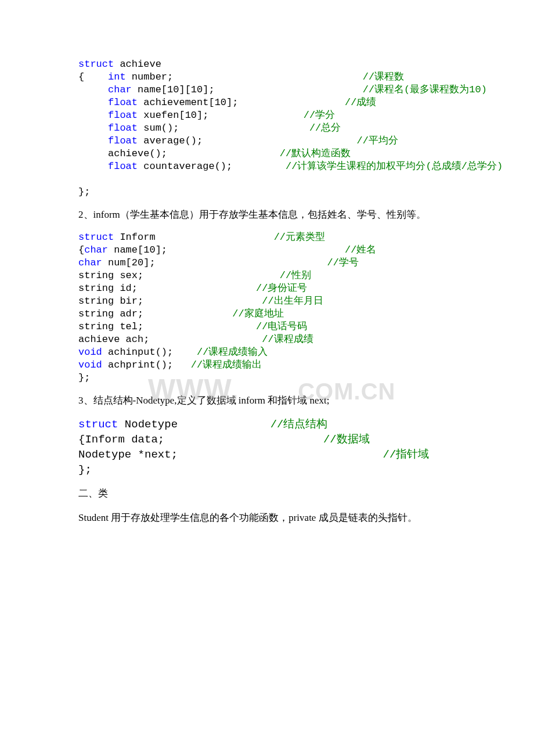 The width and height of the screenshot is (534, 756). What do you see at coordinates (146, 365) in the screenshot?
I see `code-text: achprint();` at bounding box center [146, 365].